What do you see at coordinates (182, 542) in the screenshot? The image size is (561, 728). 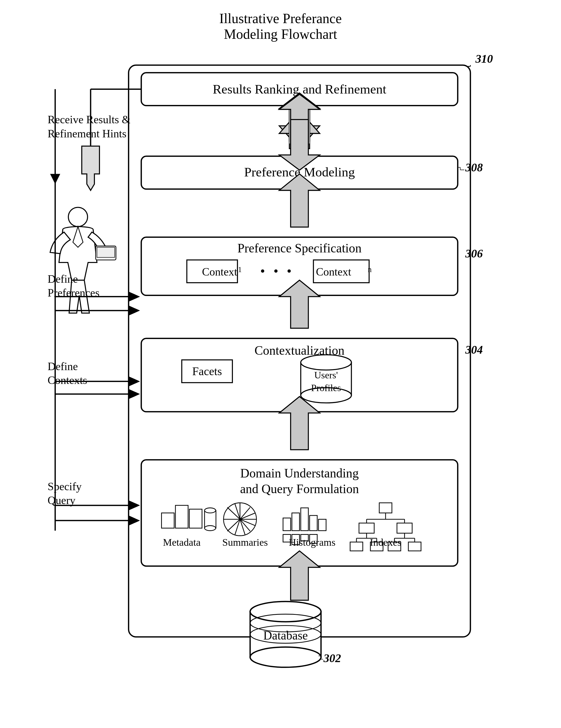 I see `metadata-label: Metadata` at bounding box center [182, 542].